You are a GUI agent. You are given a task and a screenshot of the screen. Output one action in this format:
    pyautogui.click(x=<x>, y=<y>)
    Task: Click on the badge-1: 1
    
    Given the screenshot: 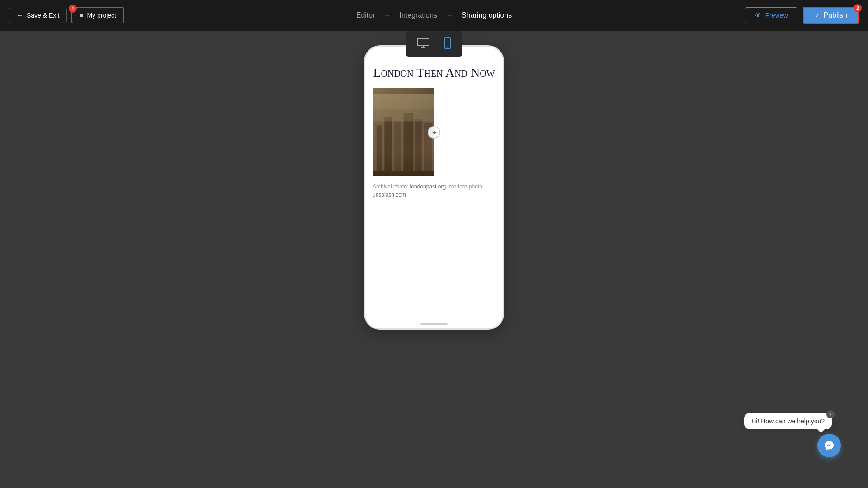 What is the action you would take?
    pyautogui.click(x=73, y=9)
    